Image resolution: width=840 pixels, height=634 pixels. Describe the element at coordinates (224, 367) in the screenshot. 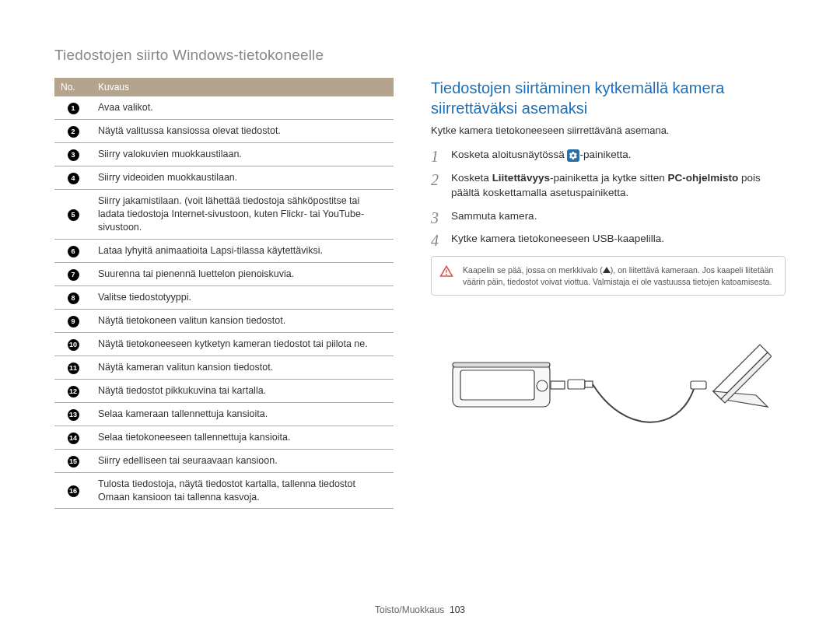

I see `table-row: 11Näytä kameran valitun kansion tiedosto…` at that location.